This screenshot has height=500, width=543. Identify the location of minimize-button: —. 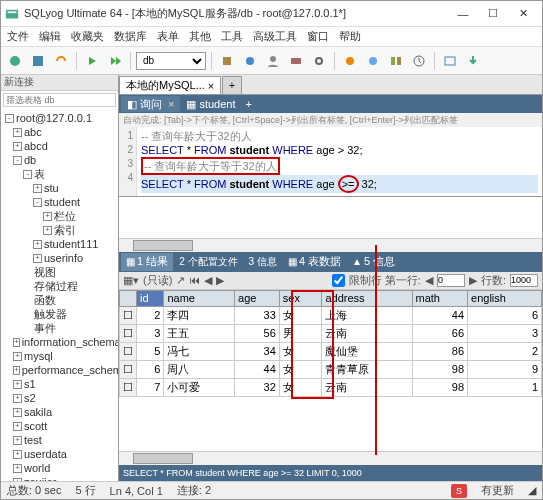
(463, 14).